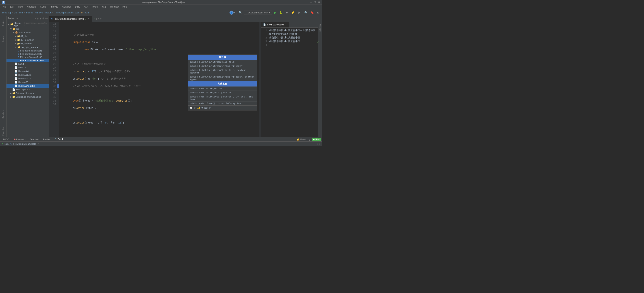 Image resolution: width=644 pixels, height=293 pixels. I want to click on tab-profiler: Profiler, so click(46, 140).